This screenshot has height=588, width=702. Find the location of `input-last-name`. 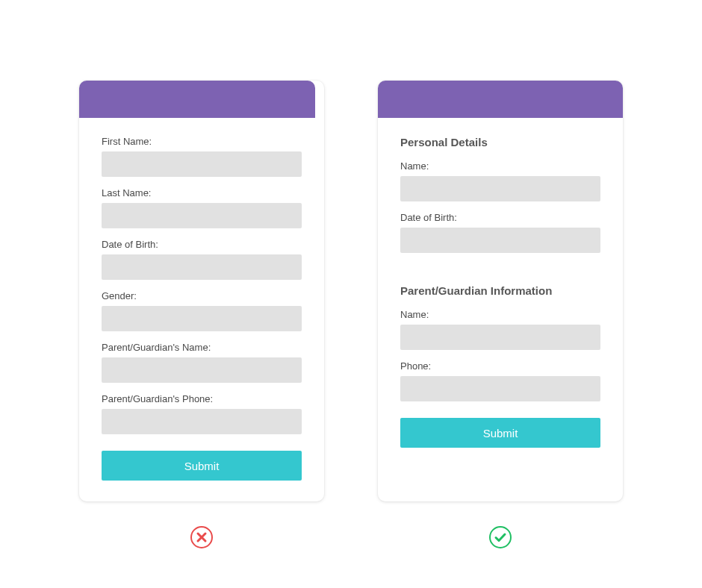

input-last-name is located at coordinates (202, 216).